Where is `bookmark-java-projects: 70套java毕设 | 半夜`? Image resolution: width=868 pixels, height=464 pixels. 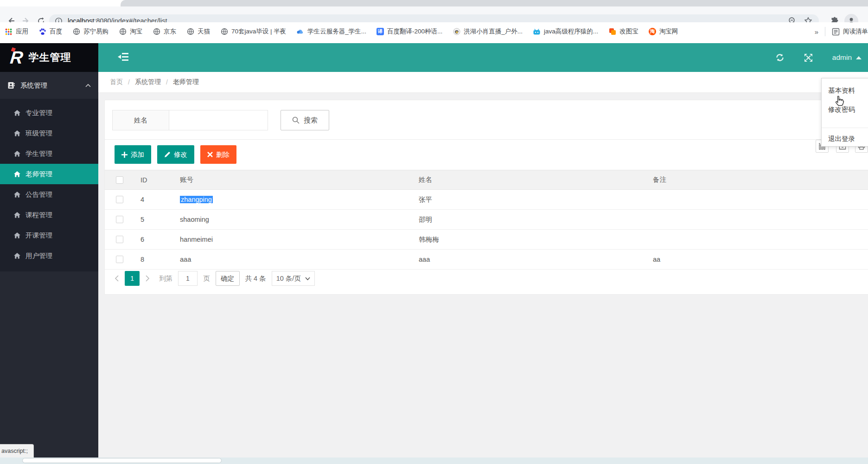 bookmark-java-projects: 70套java毕设 | 半夜 is located at coordinates (253, 32).